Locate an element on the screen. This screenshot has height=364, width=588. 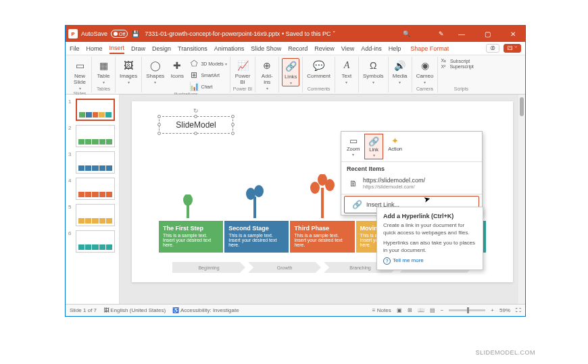
smartart-button: ⊞SmartArt is located at coordinates (207, 75).